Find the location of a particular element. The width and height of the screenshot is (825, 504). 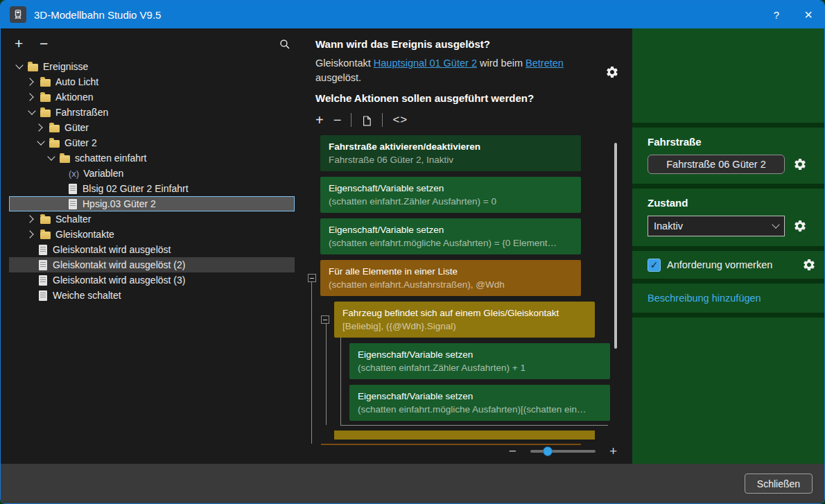

action-block-fahrstrasse: Fahrstraße aktivieren/deaktivieren Fahrs… is located at coordinates (451, 153).